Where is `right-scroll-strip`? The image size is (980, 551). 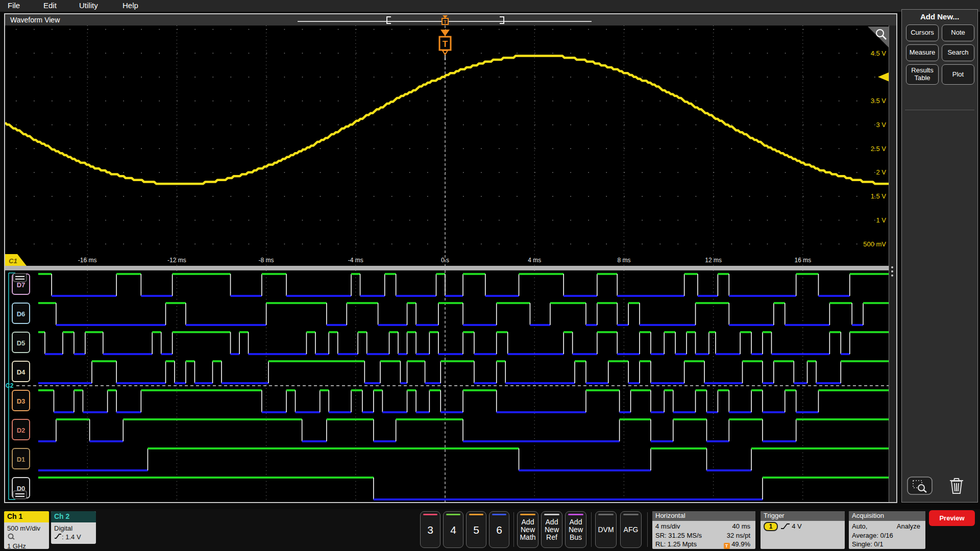
right-scroll-strip is located at coordinates (892, 264).